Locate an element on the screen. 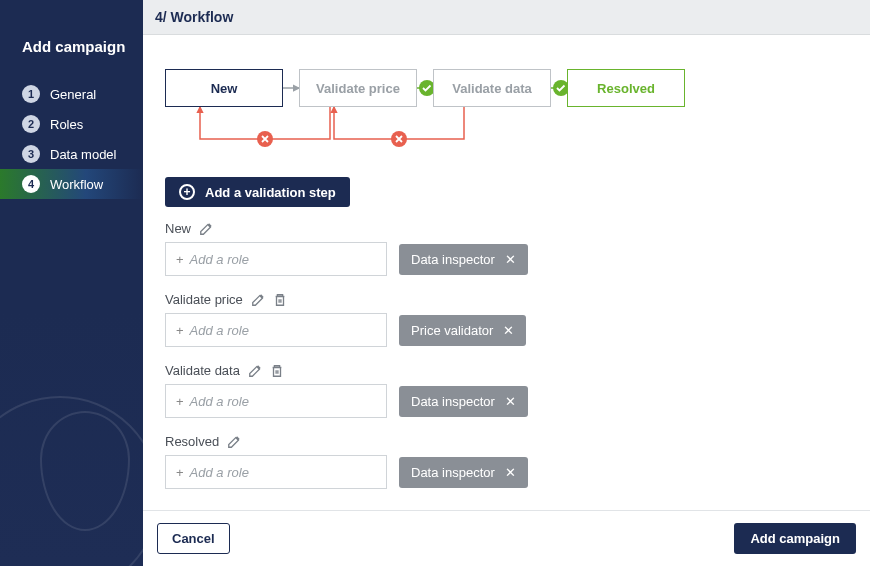 The height and width of the screenshot is (566, 870). step-group-resolved: Resolved + Add a role Data inspector ✕ is located at coordinates (518, 462).